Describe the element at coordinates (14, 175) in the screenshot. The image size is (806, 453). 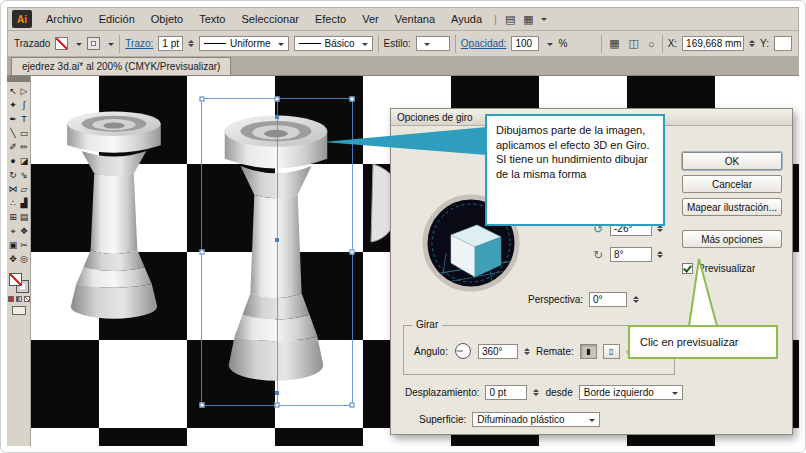
I see `rotate-tool: ↻` at that location.